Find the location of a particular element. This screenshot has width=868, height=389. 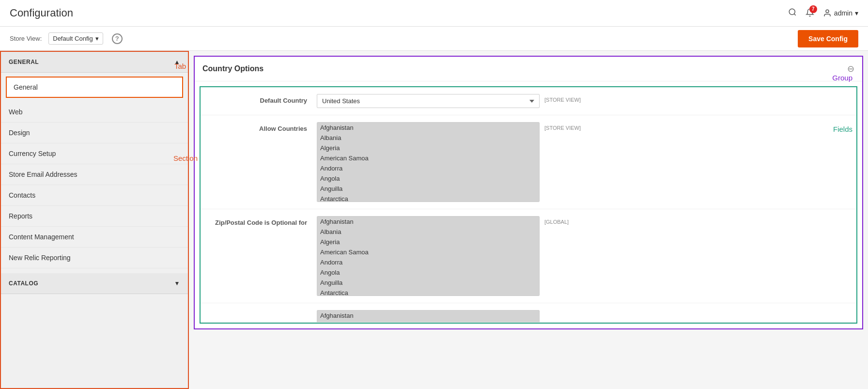

notification-count: 7 is located at coordinates (813, 9).